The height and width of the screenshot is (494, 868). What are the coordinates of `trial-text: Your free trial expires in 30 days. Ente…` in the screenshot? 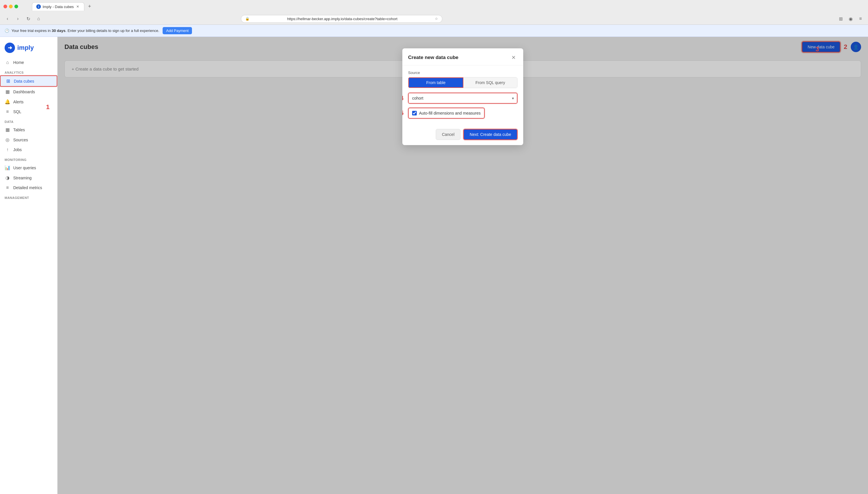 It's located at (85, 31).